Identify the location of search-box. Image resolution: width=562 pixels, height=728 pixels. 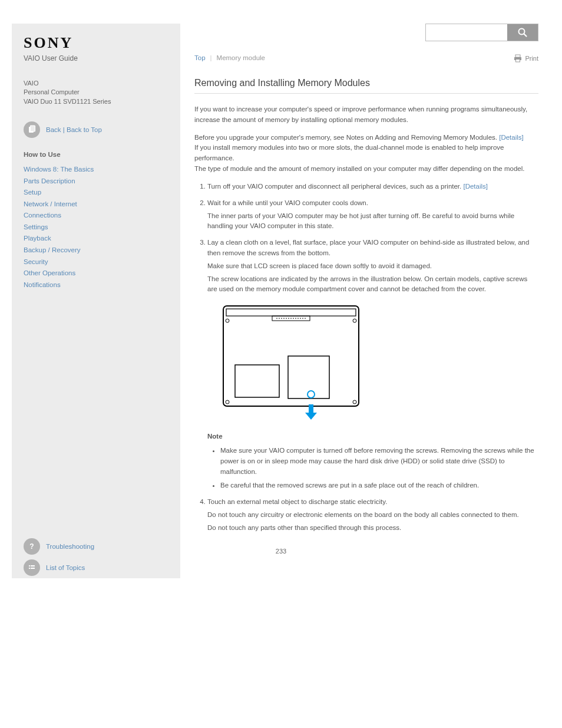
(482, 32).